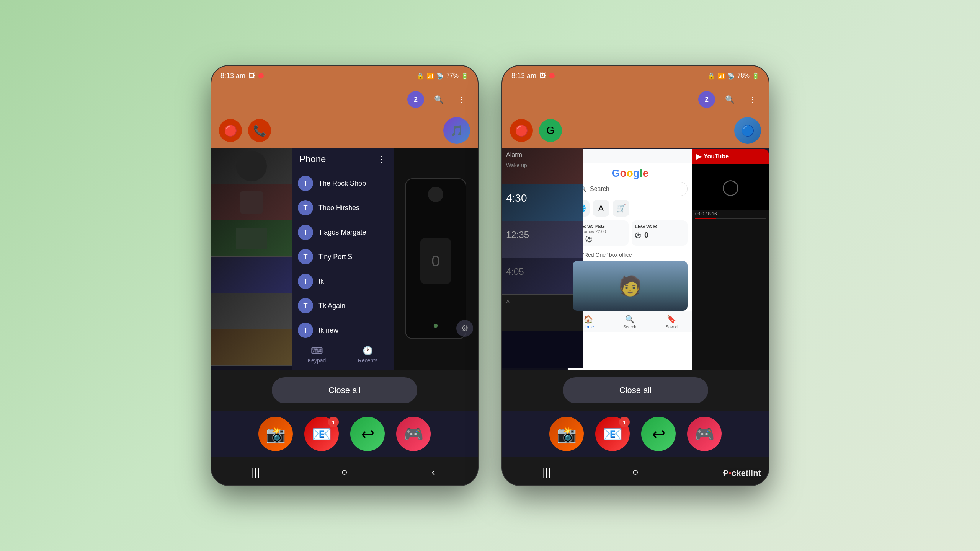 The width and height of the screenshot is (980, 551). Describe the element at coordinates (671, 322) in the screenshot. I see `chrome-nav-saved: 🔖 Saved` at that location.